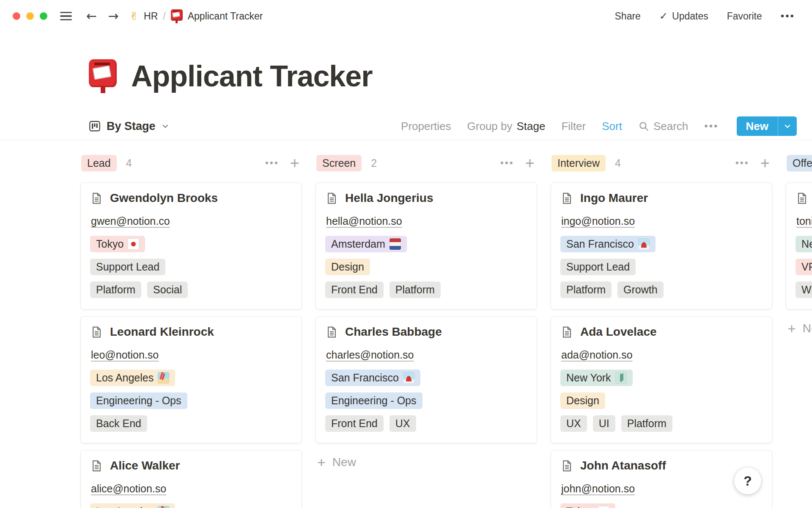  What do you see at coordinates (16, 16) in the screenshot?
I see `close-window-icon` at bounding box center [16, 16].